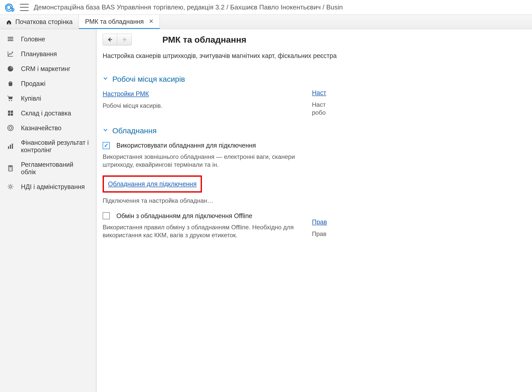 Image resolution: width=532 pixels, height=392 pixels. What do you see at coordinates (205, 79) in the screenshot?
I see `section-cashier-header: Робочі місця касирів` at bounding box center [205, 79].